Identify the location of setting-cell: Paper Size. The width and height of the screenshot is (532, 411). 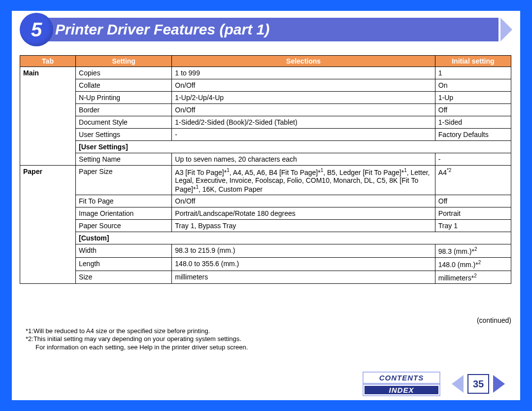
(124, 180).